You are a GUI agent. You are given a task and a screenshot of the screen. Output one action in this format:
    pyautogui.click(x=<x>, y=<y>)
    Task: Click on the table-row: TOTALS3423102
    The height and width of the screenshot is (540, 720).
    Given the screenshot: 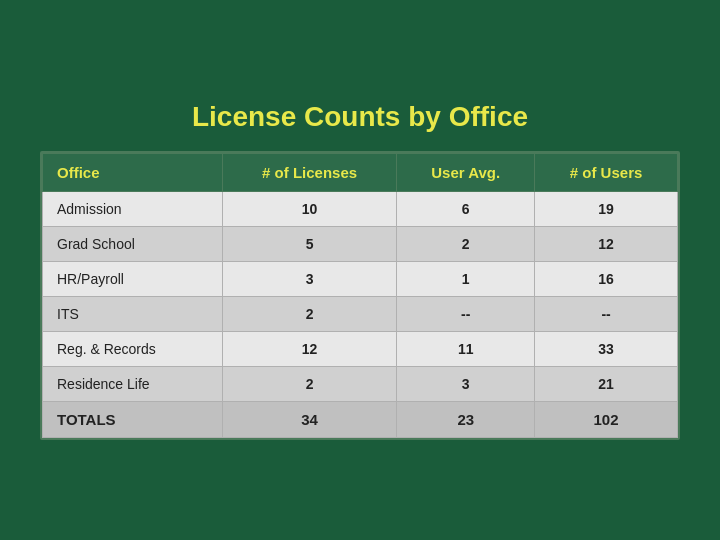 What is the action you would take?
    pyautogui.click(x=360, y=419)
    